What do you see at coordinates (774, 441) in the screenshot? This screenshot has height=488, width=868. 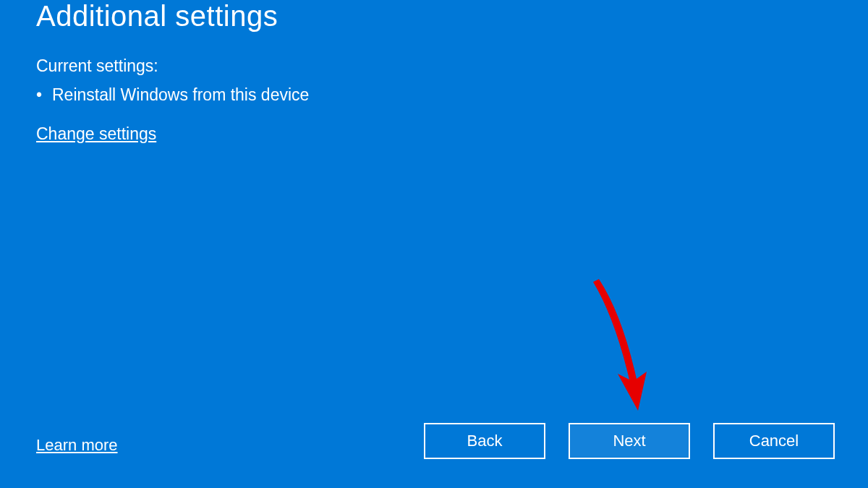 I see `cancel-button: Cancel` at bounding box center [774, 441].